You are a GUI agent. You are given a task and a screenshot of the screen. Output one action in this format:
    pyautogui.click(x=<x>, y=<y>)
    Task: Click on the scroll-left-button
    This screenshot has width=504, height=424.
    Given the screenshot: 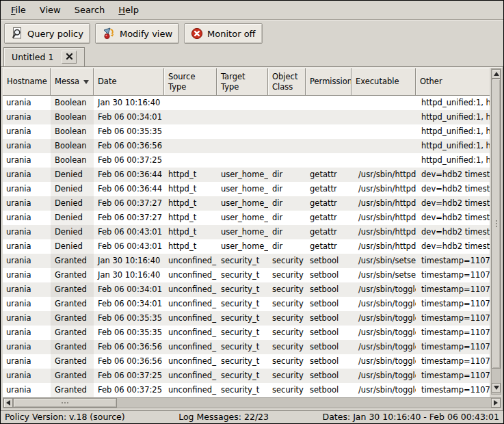 What is the action you would take?
    pyautogui.click(x=8, y=403)
    